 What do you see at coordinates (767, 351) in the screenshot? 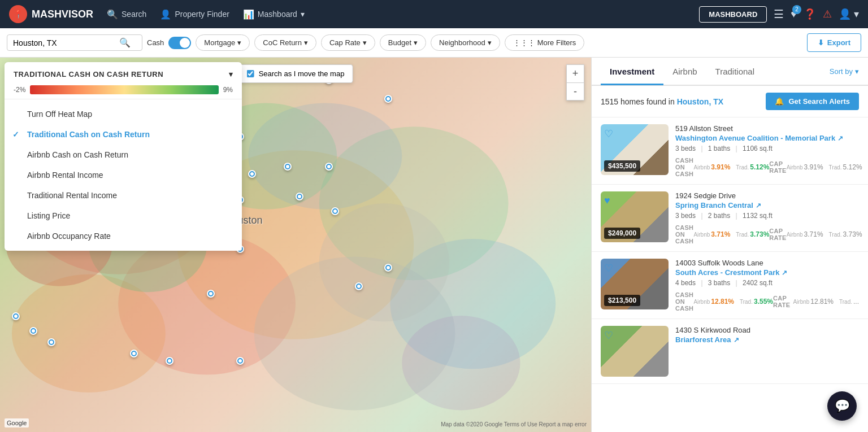
I see `listing-info-4: 1430 S Kirkwood Road Briarforest Area ↗` at bounding box center [767, 351].